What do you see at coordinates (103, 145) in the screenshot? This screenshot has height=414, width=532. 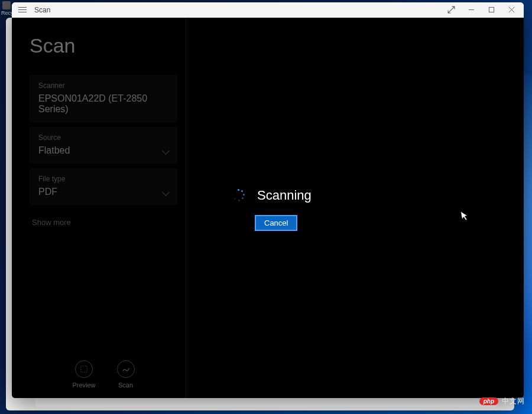 I see `source-dropdown: Source Flatbed` at bounding box center [103, 145].